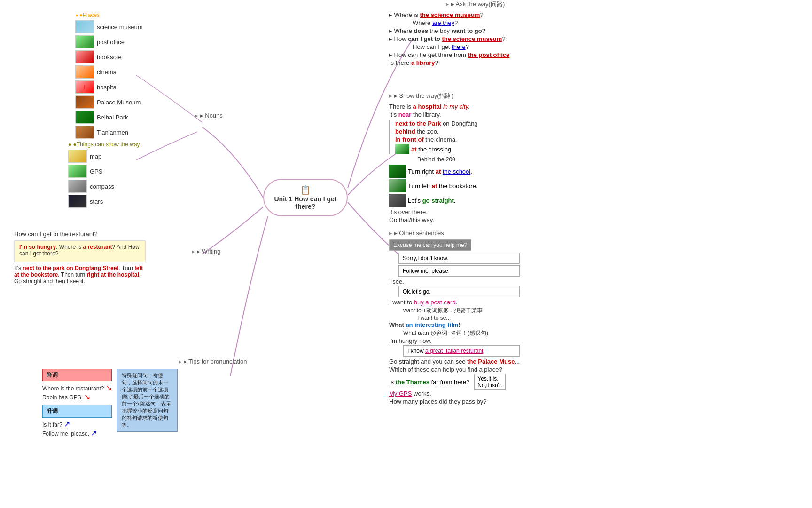 This screenshot has width=812, height=508. Describe the element at coordinates (77, 433) in the screenshot. I see `rising-ex2: Follow me, please. ↗` at that location.